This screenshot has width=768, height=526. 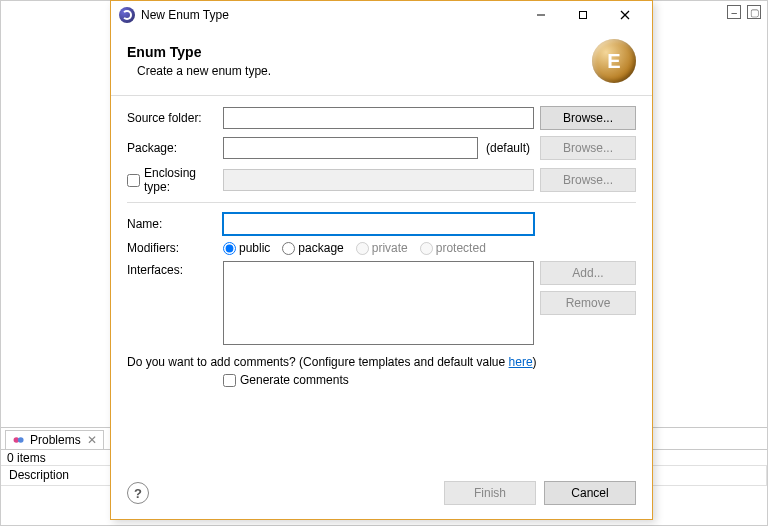 I want to click on problems-icon, so click(x=19, y=440).